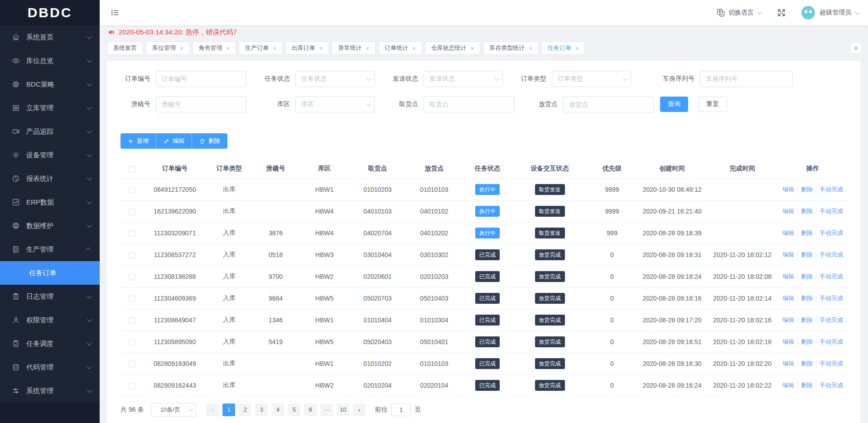 The width and height of the screenshot is (868, 423). Describe the element at coordinates (50, 131) in the screenshot. I see `sidebar-item: 产品追踪` at that location.